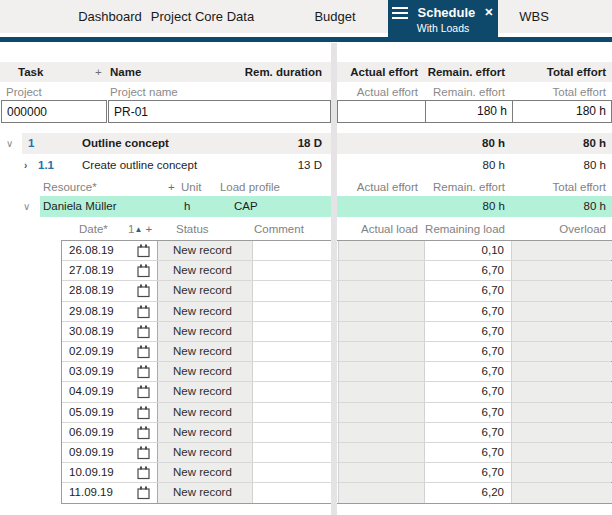 This screenshot has height=515, width=612. Describe the element at coordinates (110, 452) in the screenshot. I see `date-cell: 09.09.19` at that location.